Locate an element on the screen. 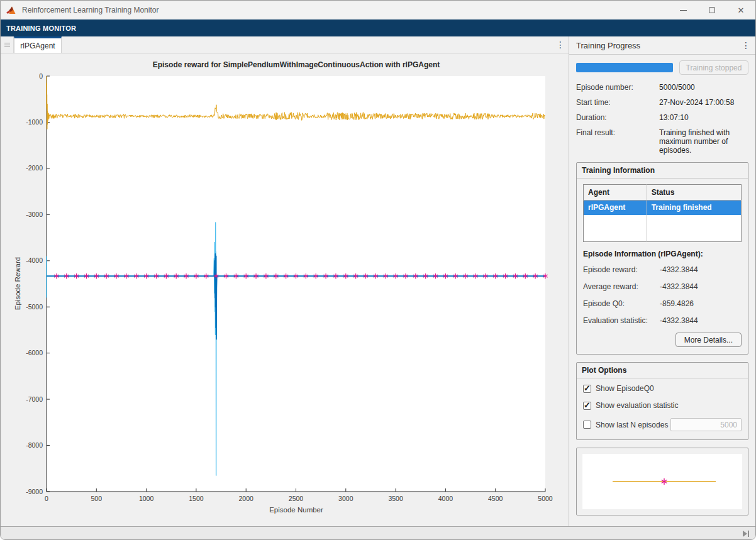 The image size is (756, 540). progress-info: Episode number: 5000/5000 Start time: 27… is located at coordinates (662, 119).